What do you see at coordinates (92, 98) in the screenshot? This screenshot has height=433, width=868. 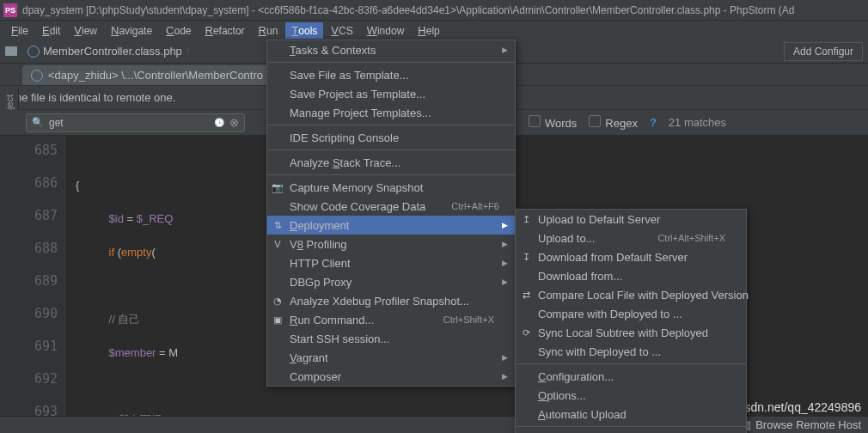 I see `info-text: The file is identical to remote one.` at bounding box center [92, 98].